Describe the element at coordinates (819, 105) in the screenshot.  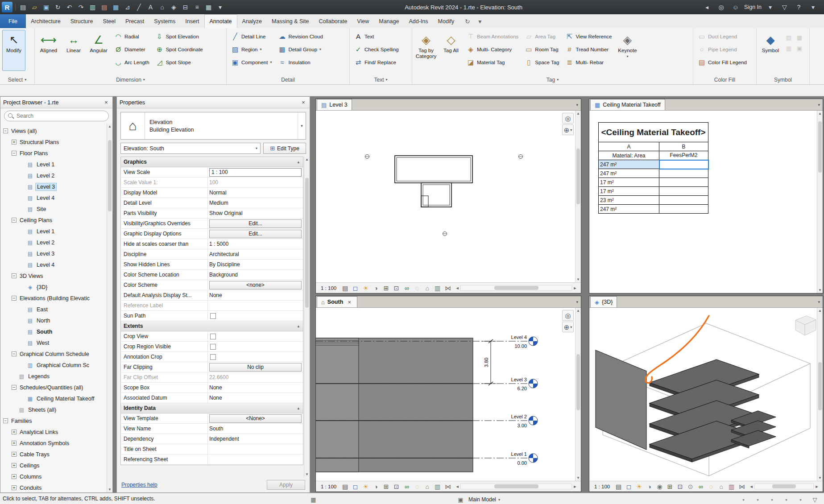
I see `viewport-menu-icon: ▾` at that location.